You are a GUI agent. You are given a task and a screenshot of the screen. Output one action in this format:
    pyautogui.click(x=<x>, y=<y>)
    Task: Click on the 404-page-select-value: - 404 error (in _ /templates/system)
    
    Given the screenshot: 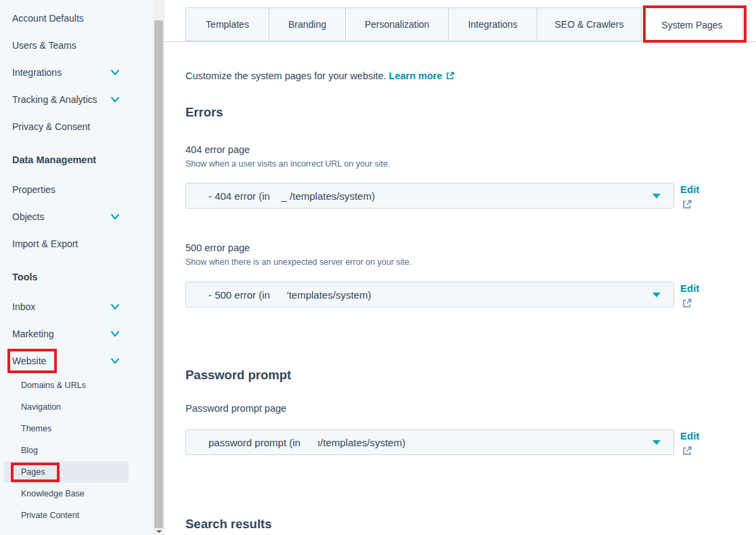 What is the action you would take?
    pyautogui.click(x=420, y=196)
    